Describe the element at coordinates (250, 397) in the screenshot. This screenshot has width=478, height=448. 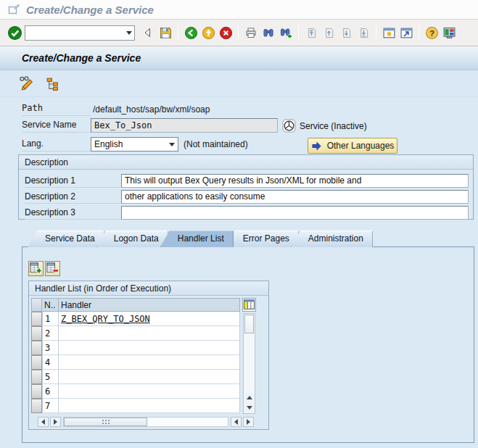
I see `scroll-up-icon` at that location.